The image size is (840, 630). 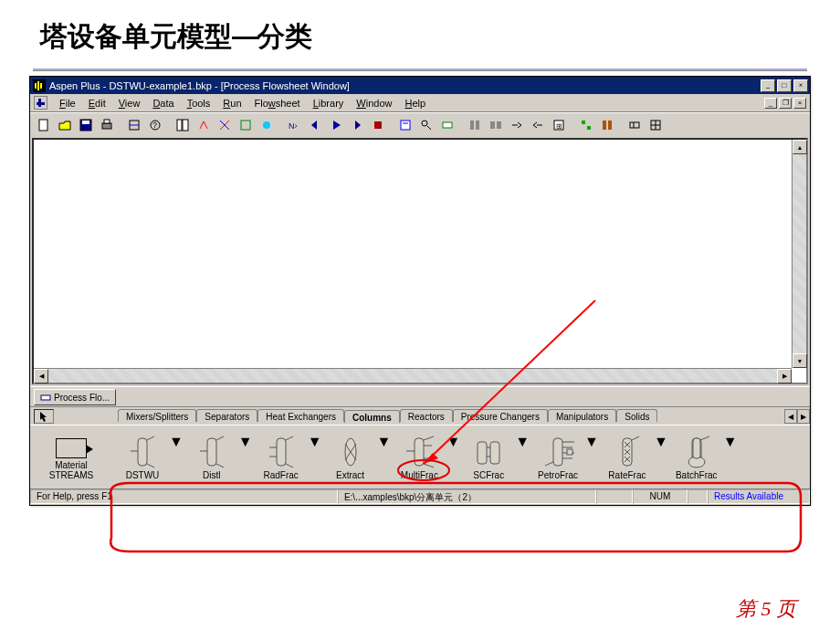 What do you see at coordinates (301, 415) in the screenshot?
I see `palette-tab-heat-exchangers: Heat Exchangers` at bounding box center [301, 415].